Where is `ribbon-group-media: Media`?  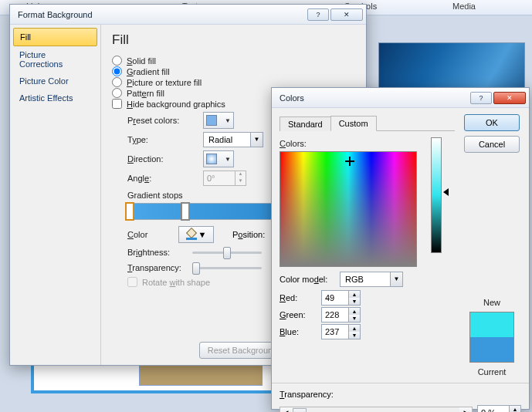
ribbon-group-media: Media is located at coordinates (464, 6).